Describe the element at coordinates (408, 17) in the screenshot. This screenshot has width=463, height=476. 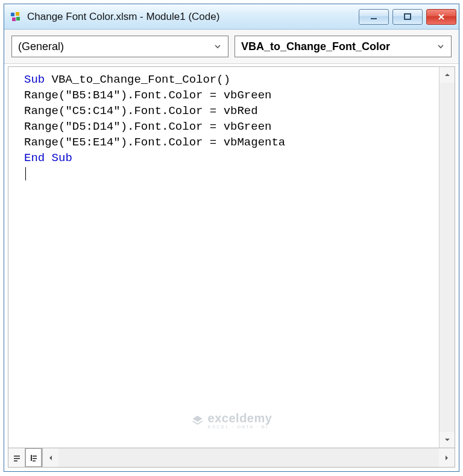
I see `window-controls` at that location.